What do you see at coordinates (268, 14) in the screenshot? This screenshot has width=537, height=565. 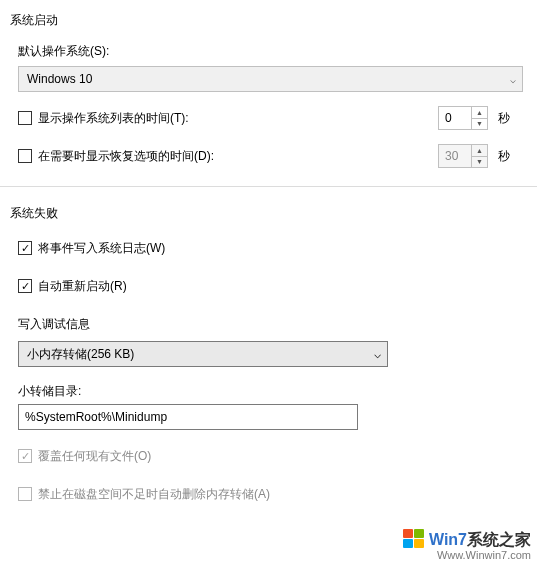 I see `section-startup-title: 系统启动` at bounding box center [268, 14].